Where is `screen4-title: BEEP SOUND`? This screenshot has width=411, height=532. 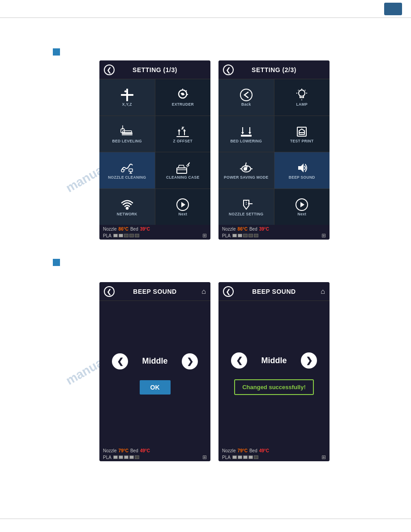
screen4-title: BEEP SOUND is located at coordinates (274, 292).